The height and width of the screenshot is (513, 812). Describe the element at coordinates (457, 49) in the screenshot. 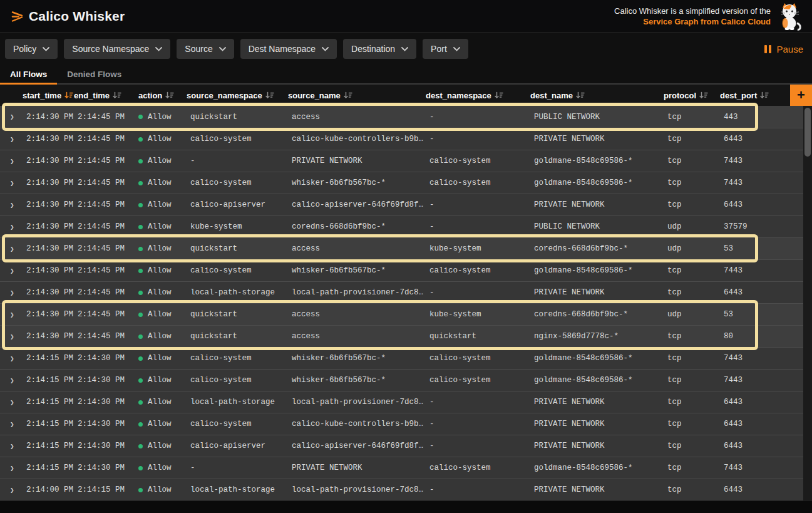

I see `chevron-down-icon` at that location.